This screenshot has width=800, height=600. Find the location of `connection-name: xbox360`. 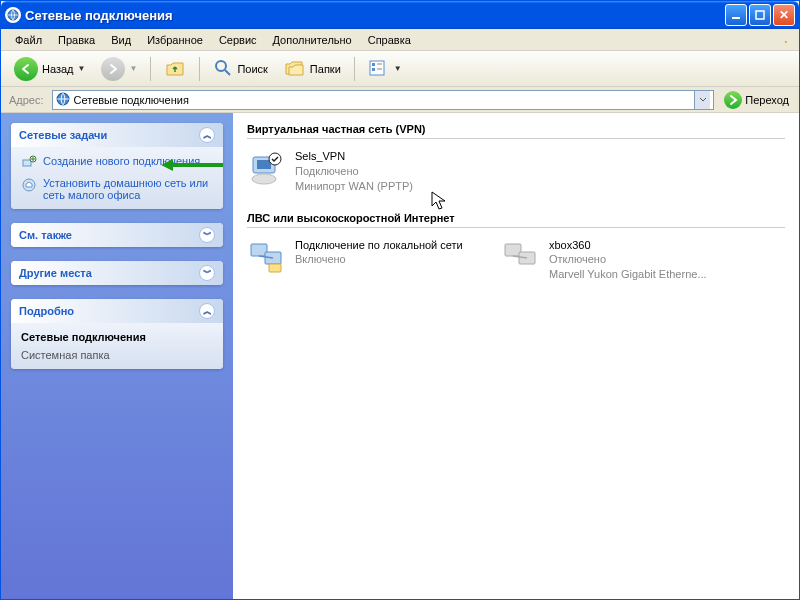

connection-name: xbox360 is located at coordinates (628, 246).